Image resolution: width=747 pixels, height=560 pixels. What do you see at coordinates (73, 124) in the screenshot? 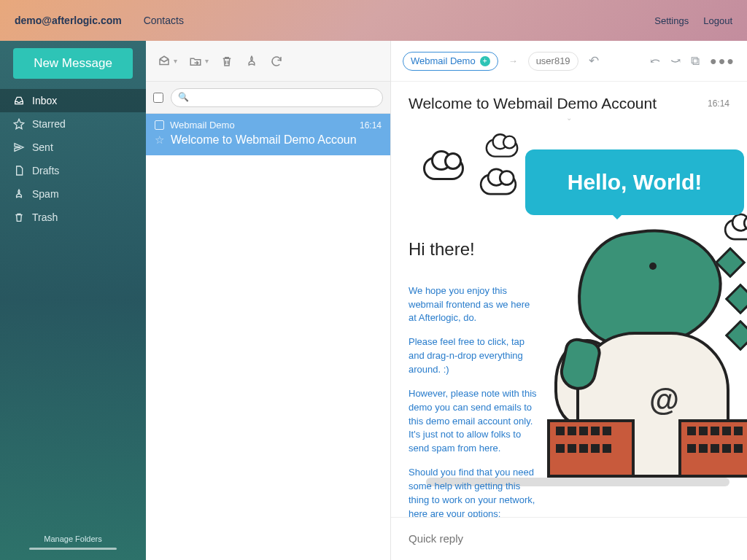
I see `folder-starred: Starred` at bounding box center [73, 124].